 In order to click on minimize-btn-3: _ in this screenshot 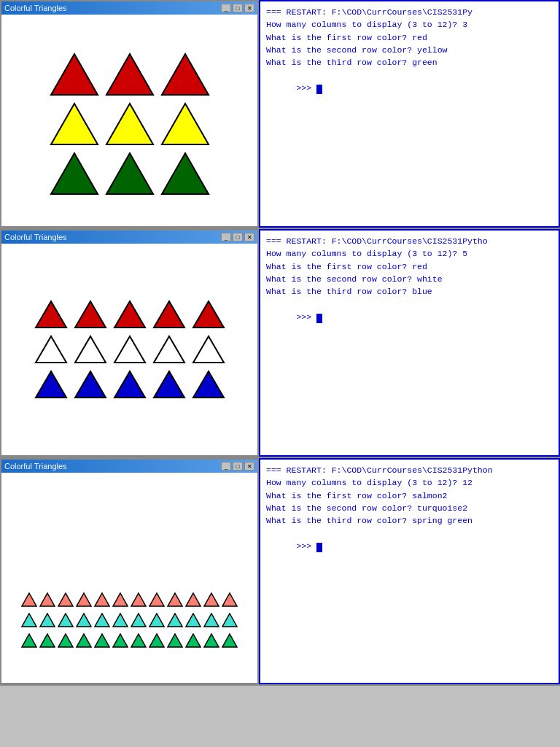, I will do `click(226, 466)`.